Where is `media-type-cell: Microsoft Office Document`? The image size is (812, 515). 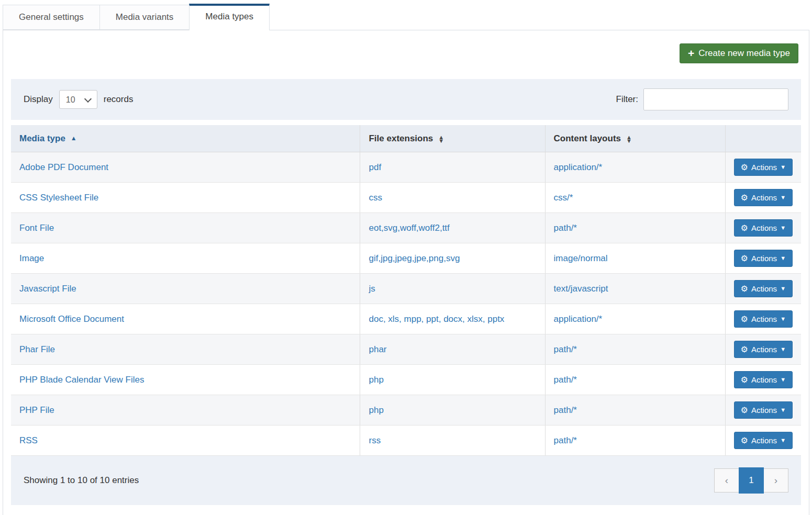 media-type-cell: Microsoft Office Document is located at coordinates (185, 319).